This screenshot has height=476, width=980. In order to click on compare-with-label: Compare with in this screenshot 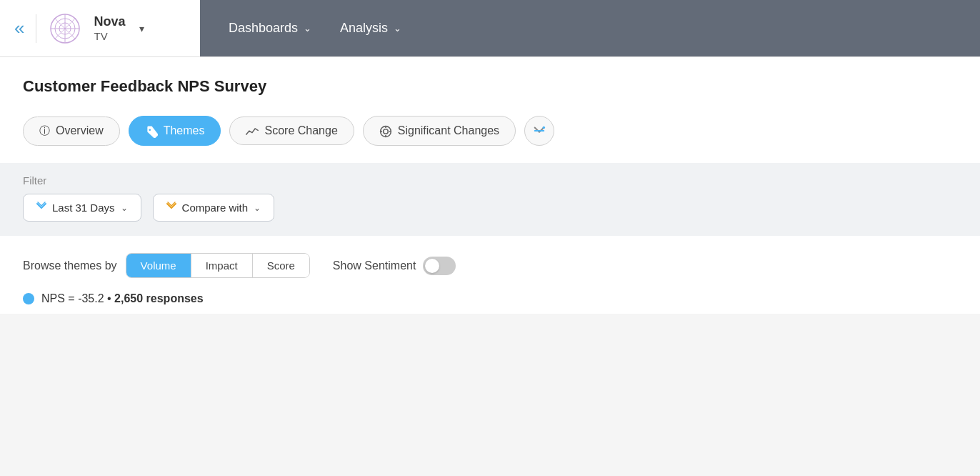, I will do `click(216, 207)`.